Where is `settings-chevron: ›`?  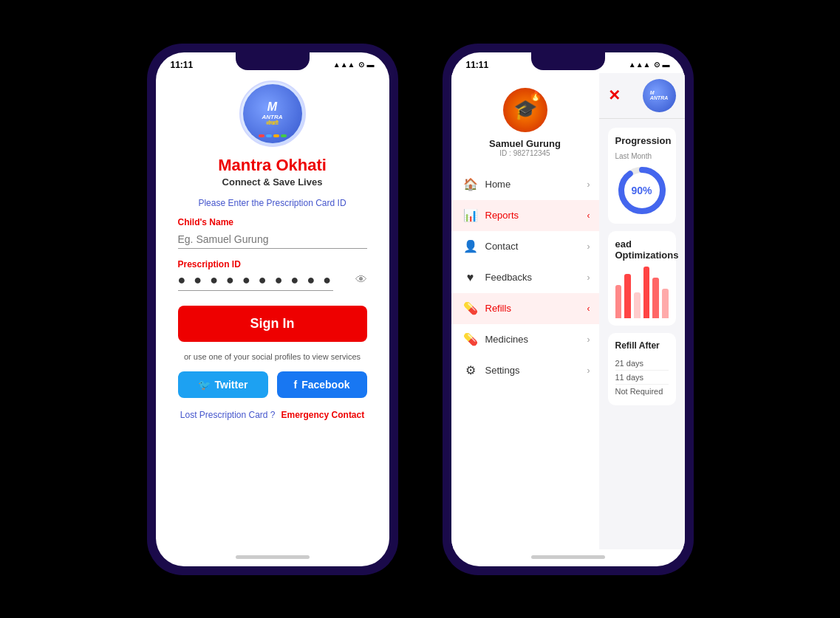
settings-chevron: › is located at coordinates (589, 371).